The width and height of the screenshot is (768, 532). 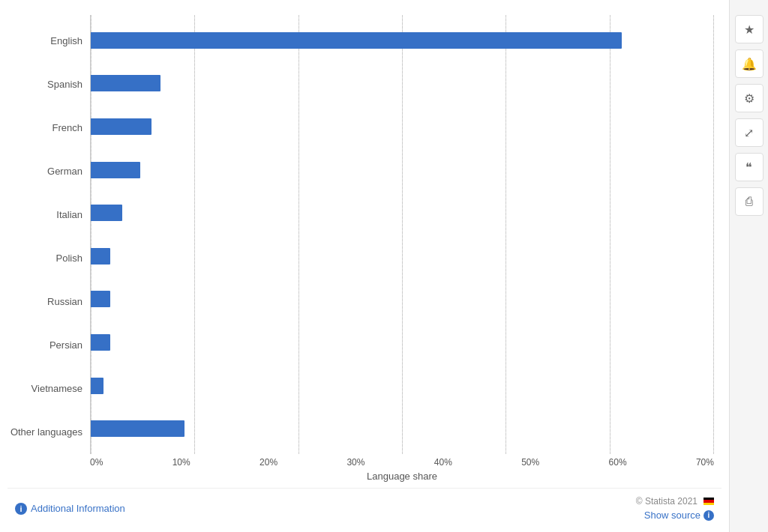 I want to click on footer-right: © Statista 2021 Show source i, so click(x=675, y=508).